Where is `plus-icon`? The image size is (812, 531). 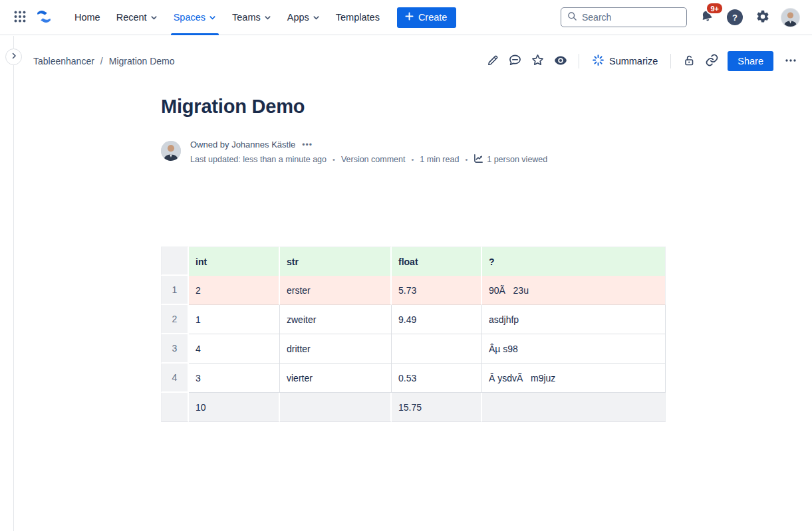 plus-icon is located at coordinates (410, 17).